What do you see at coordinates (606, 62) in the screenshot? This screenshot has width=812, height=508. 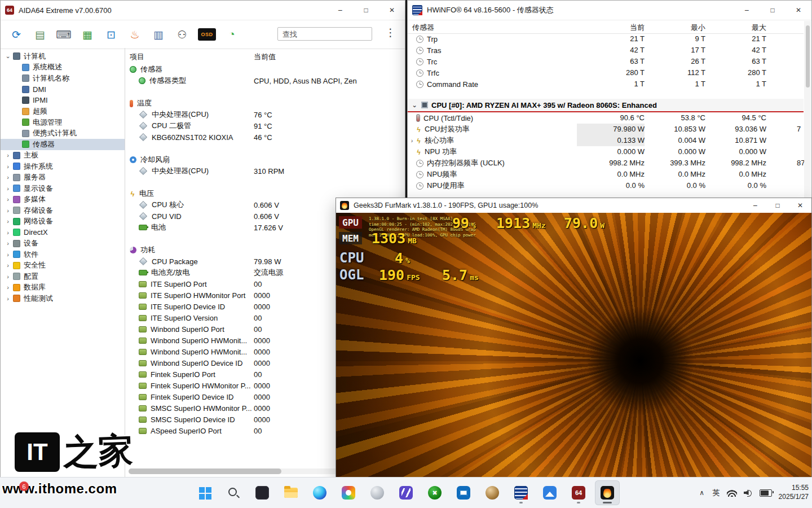 I see `hwinfo-row: Trc 63 T 26 T 63 T` at bounding box center [606, 62].